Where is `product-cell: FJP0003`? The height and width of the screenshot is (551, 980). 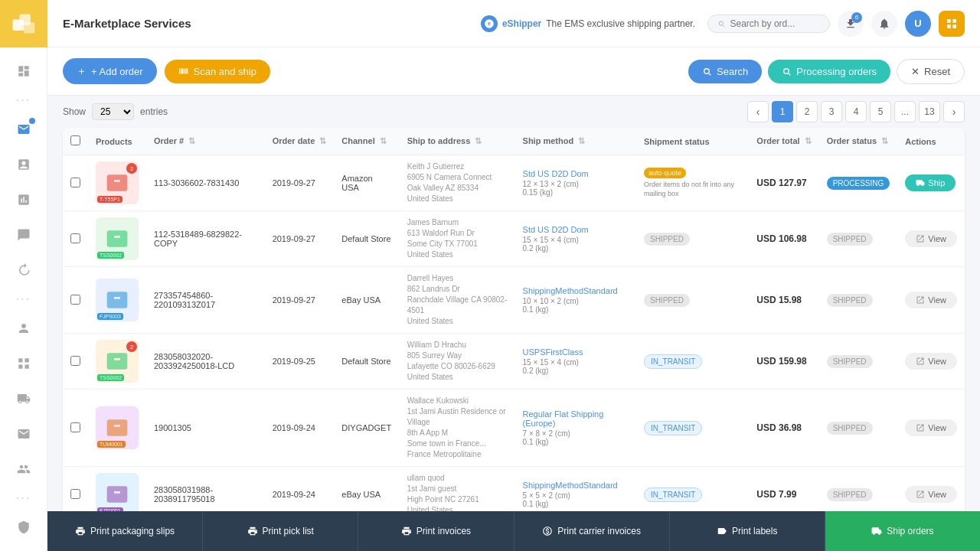 product-cell: FJP0003 is located at coordinates (117, 300).